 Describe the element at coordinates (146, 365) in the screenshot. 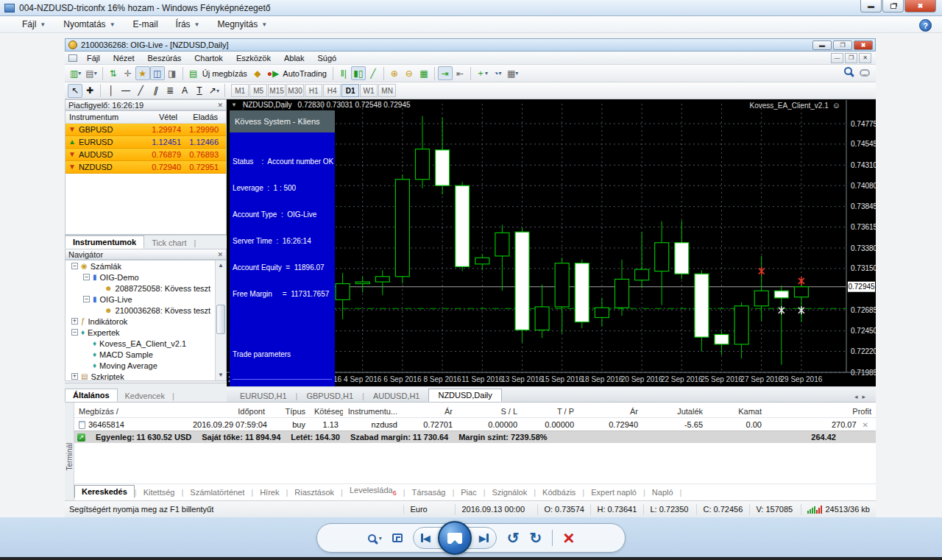

I see `navigator-item: ♦Moving Average` at that location.